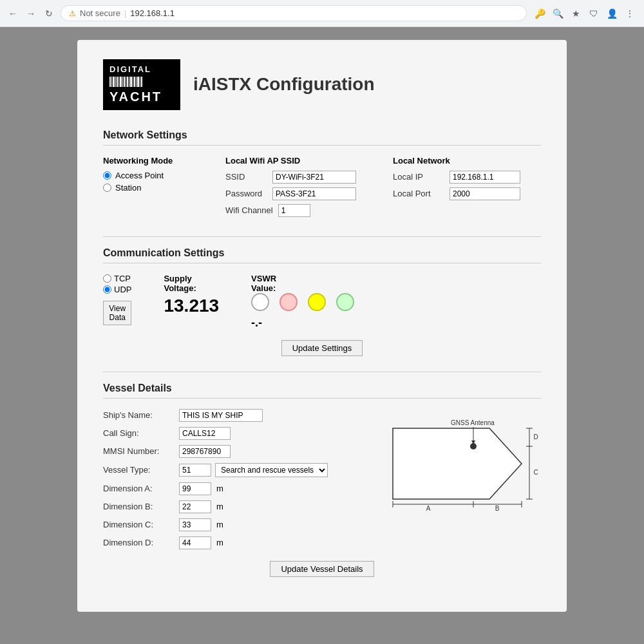  I want to click on update-vessel-button: Update Vessel Details, so click(322, 569).